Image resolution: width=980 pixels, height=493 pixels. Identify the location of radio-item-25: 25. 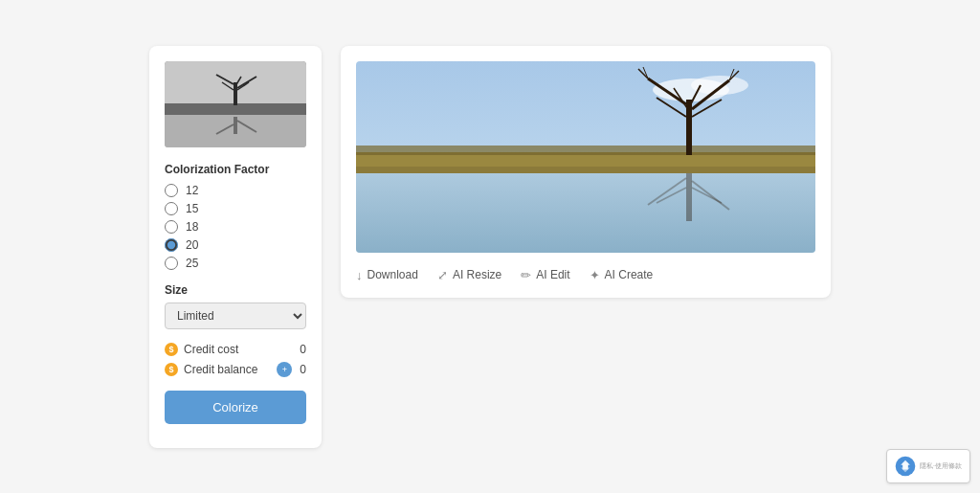
(235, 263).